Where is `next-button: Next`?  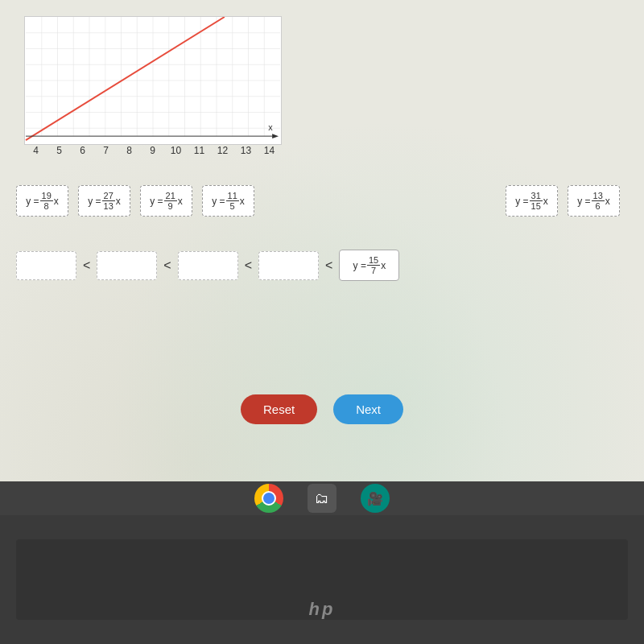 next-button: Next is located at coordinates (369, 409).